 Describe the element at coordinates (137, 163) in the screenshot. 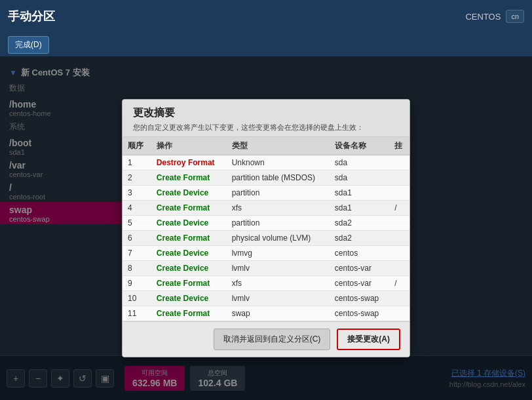

I see `cell-num: 1` at that location.